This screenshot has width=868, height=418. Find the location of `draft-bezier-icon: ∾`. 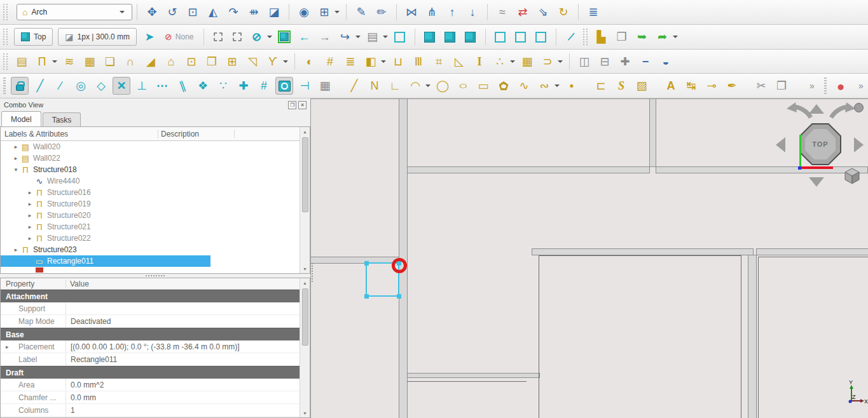

draft-bezier-icon: ∾ is located at coordinates (544, 86).